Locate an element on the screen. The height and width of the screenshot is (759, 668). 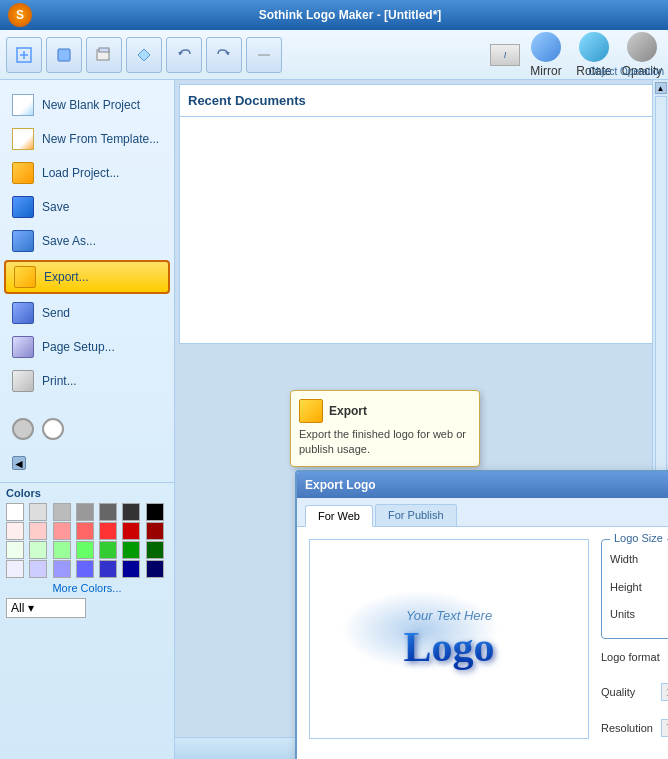
units-label: Units is located at coordinates (639, 614).